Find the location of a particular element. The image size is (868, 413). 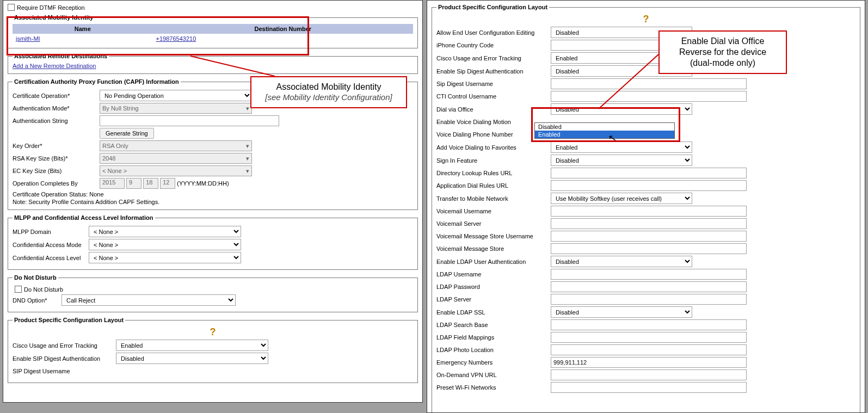

voice-fav-select: Enabled is located at coordinates (621, 147).